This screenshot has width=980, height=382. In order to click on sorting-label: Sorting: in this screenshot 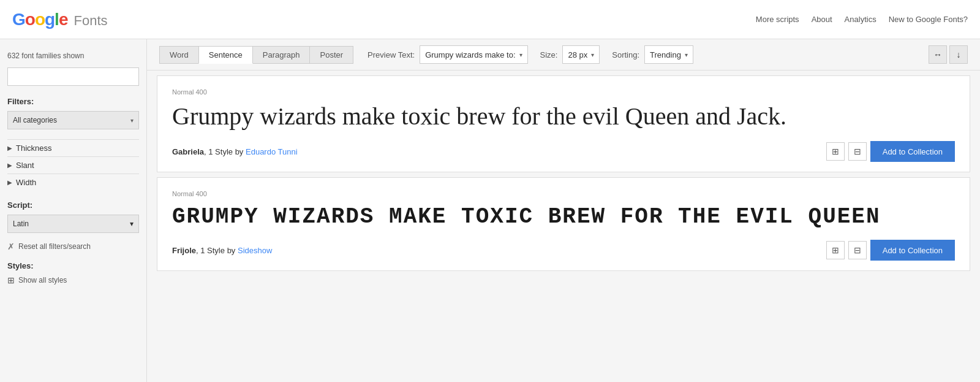, I will do `click(626, 55)`.